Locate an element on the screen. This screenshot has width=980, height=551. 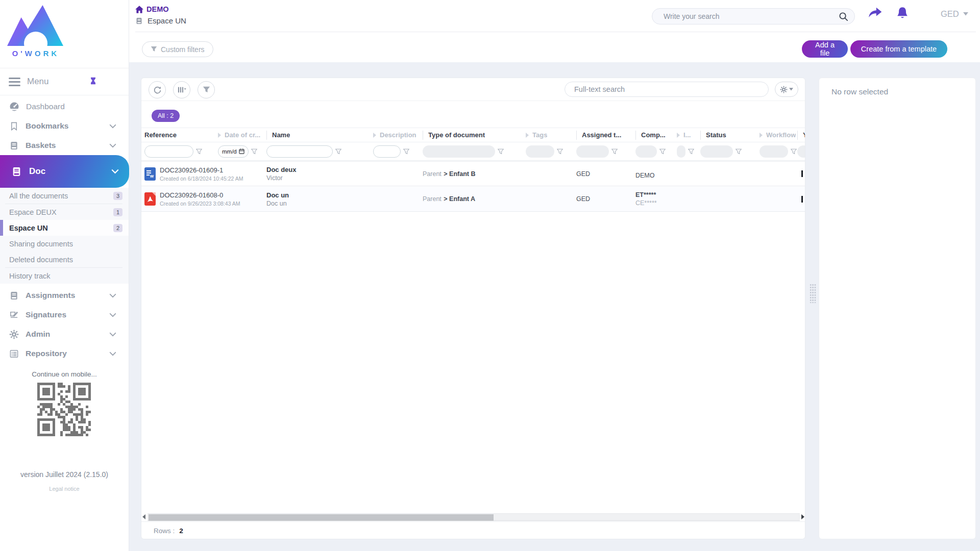
user-menu: GED is located at coordinates (954, 14).